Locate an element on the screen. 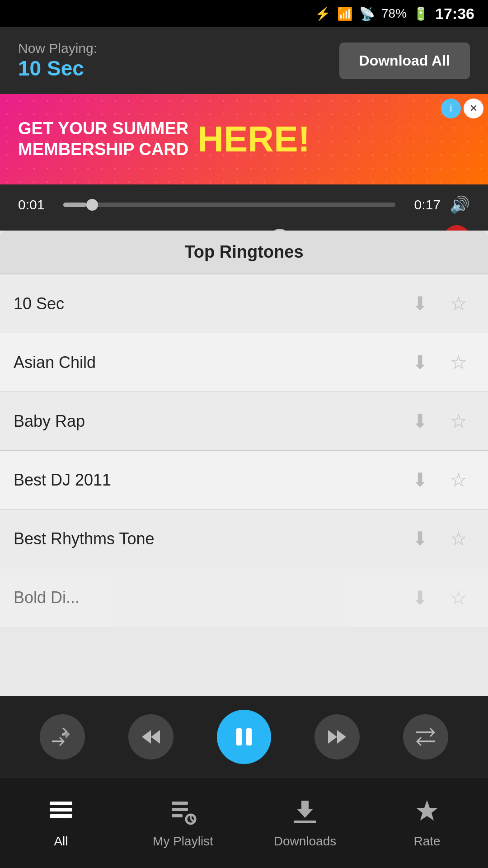  bluetooth-icon: ⚡ is located at coordinates (323, 14).